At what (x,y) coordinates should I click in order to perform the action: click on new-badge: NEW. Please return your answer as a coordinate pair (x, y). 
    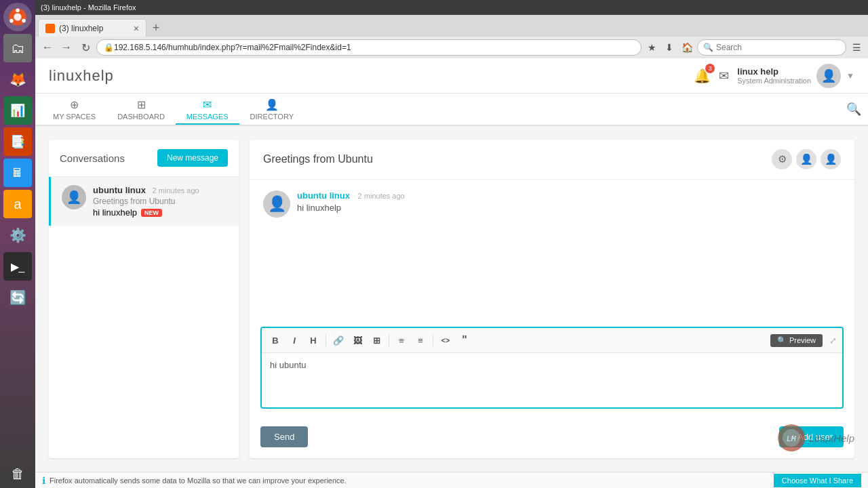
    Looking at the image, I should click on (152, 213).